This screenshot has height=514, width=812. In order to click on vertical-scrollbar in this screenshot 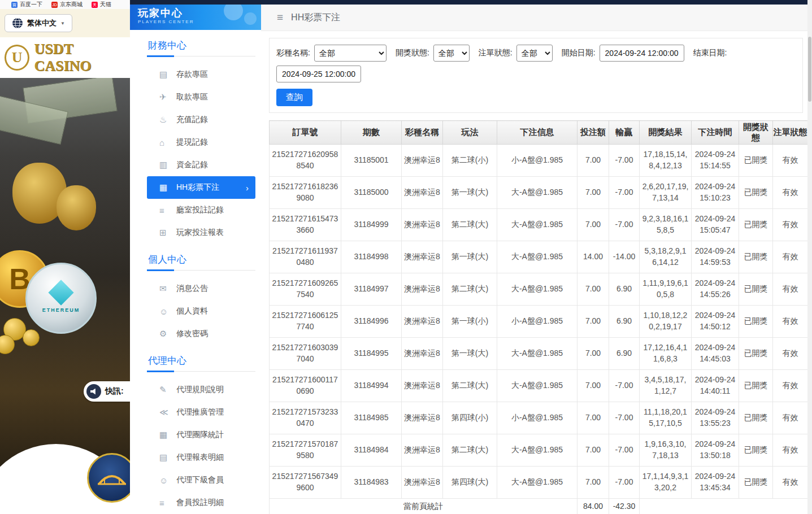, I will do `click(810, 257)`.